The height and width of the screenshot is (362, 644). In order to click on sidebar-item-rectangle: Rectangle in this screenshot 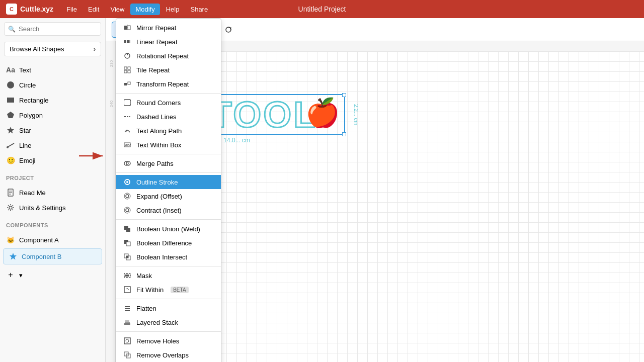, I will do `click(52, 100)`.